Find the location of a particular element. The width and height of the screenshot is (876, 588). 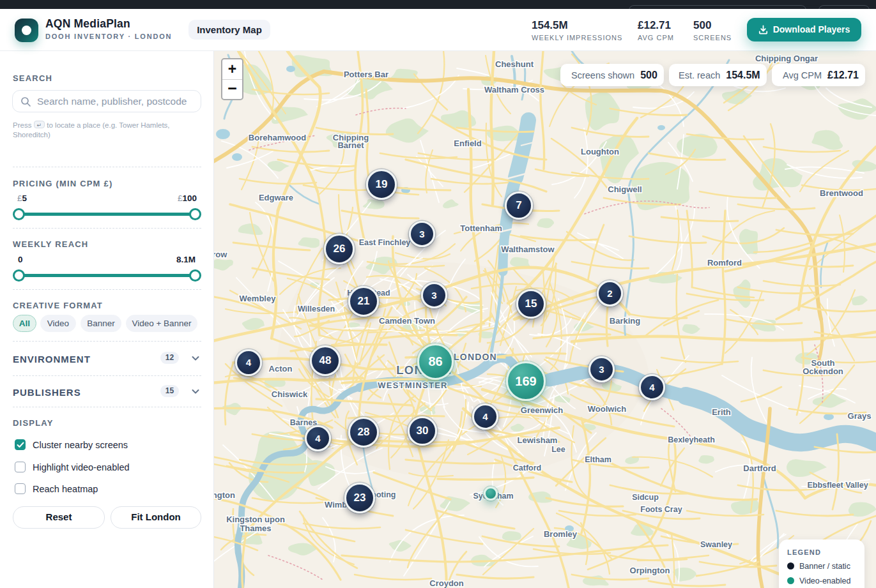

svg-text: Greenwich is located at coordinates (542, 410).